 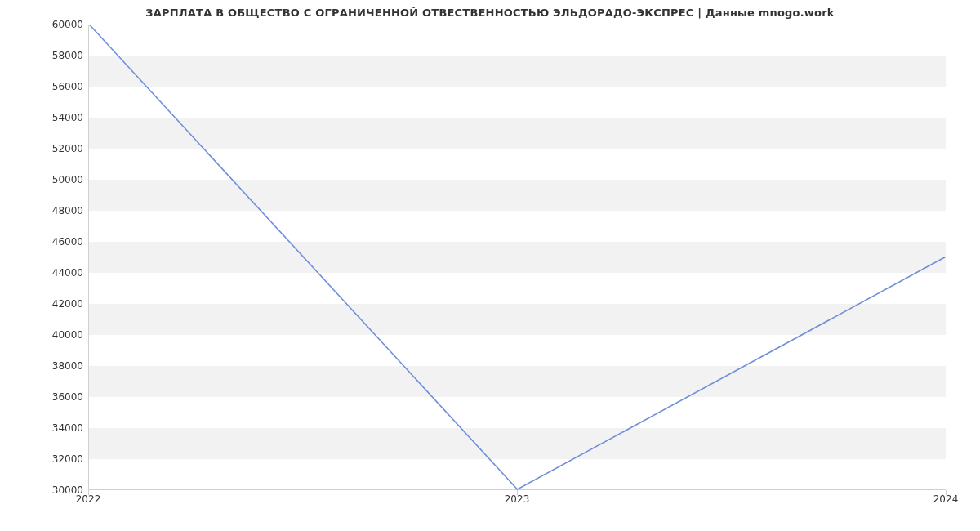 I want to click on y-tick-label: 30000, so click(x=47, y=490).